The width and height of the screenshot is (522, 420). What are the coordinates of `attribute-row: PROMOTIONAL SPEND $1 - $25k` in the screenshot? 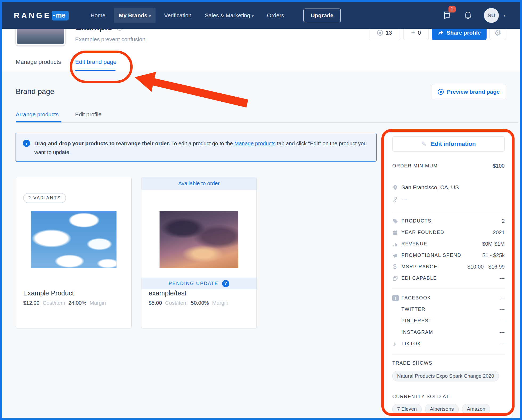 It's located at (448, 256).